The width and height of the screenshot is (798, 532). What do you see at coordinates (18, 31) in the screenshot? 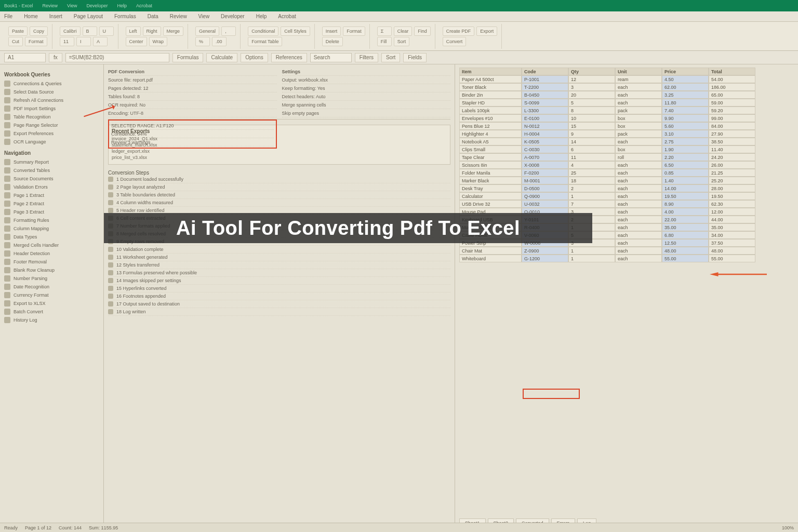
I see `ribbon-button: Paste` at bounding box center [18, 31].